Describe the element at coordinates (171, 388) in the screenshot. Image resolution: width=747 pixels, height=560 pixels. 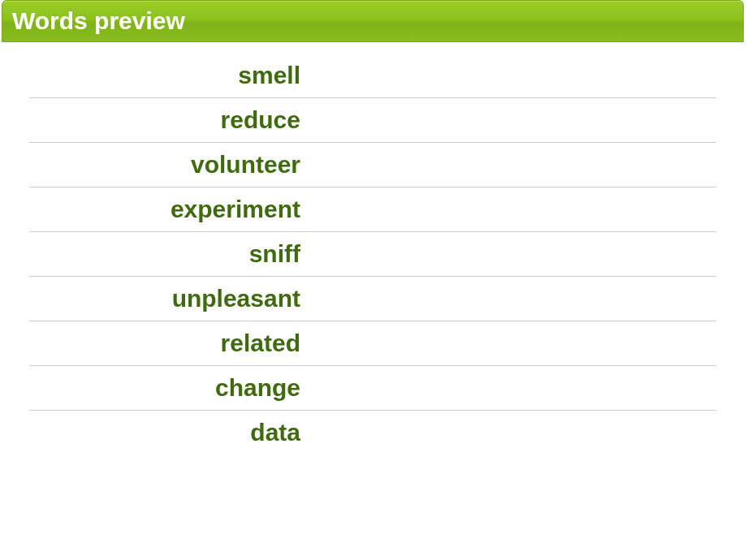
I see `word-term: change` at that location.